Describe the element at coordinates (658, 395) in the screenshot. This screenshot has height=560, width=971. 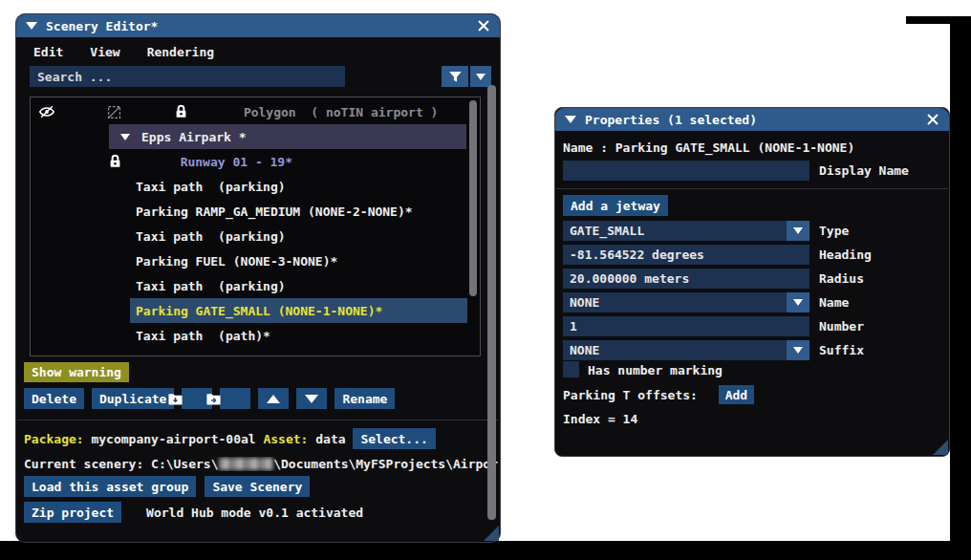
I see `parking-t-offsets-row: Parking T offsets: Add` at that location.